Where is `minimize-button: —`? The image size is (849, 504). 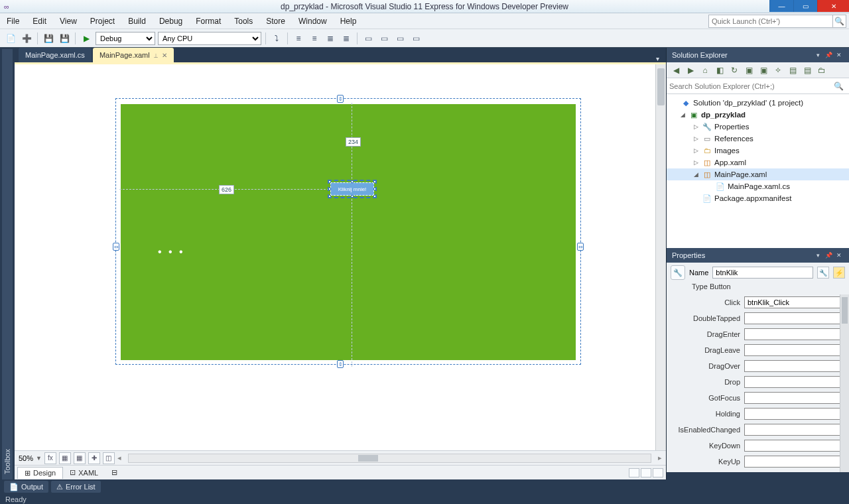
minimize-button: — is located at coordinates (781, 6).